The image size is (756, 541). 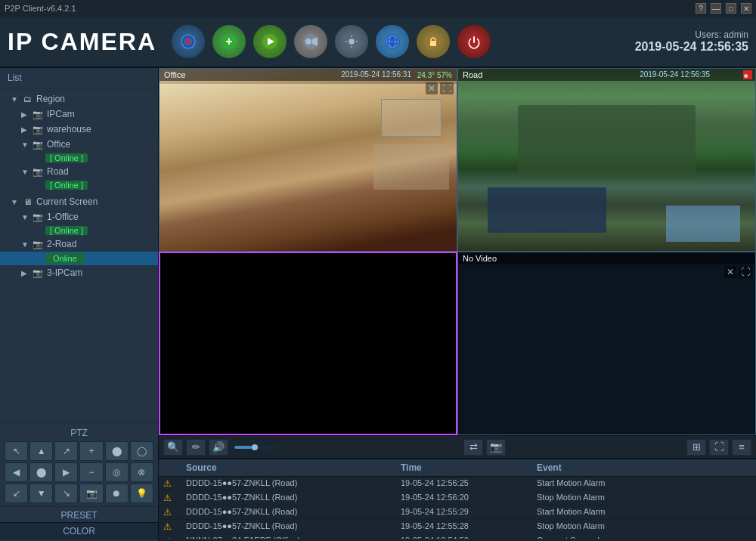 I want to click on power-button, so click(x=474, y=42).